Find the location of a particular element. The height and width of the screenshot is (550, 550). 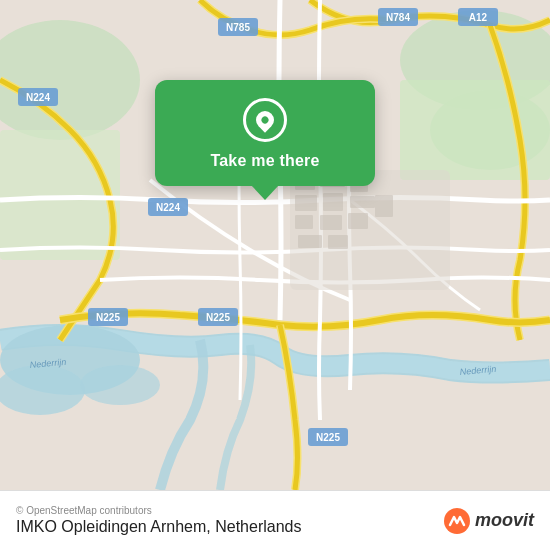

moovit-brand-text: moovit is located at coordinates (504, 520).